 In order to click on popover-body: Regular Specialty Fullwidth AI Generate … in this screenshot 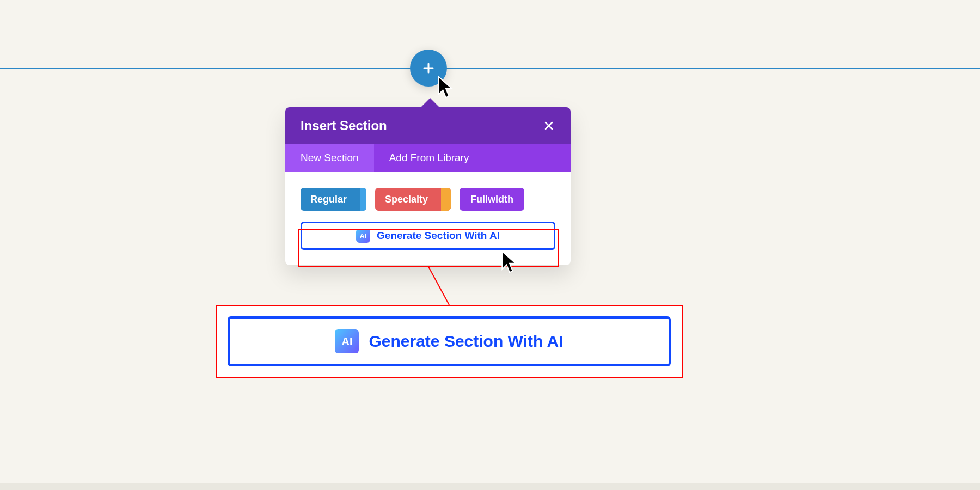, I will do `click(428, 218)`.